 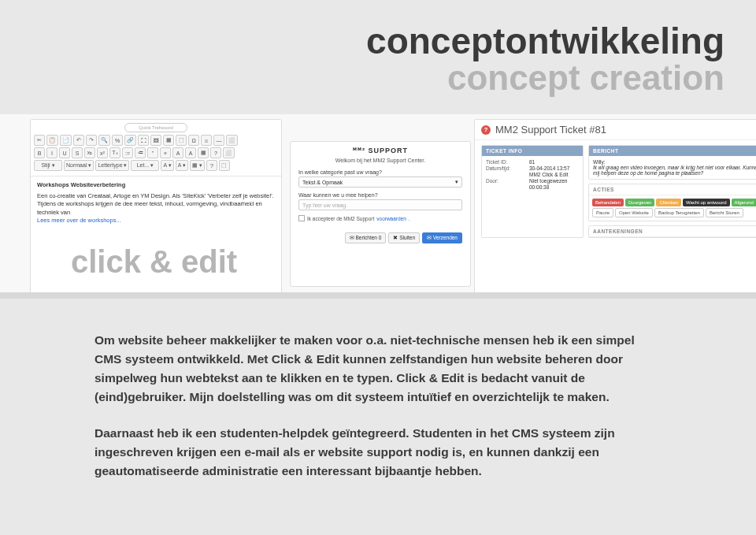 I want to click on toolbar-button: «, so click(x=165, y=153).